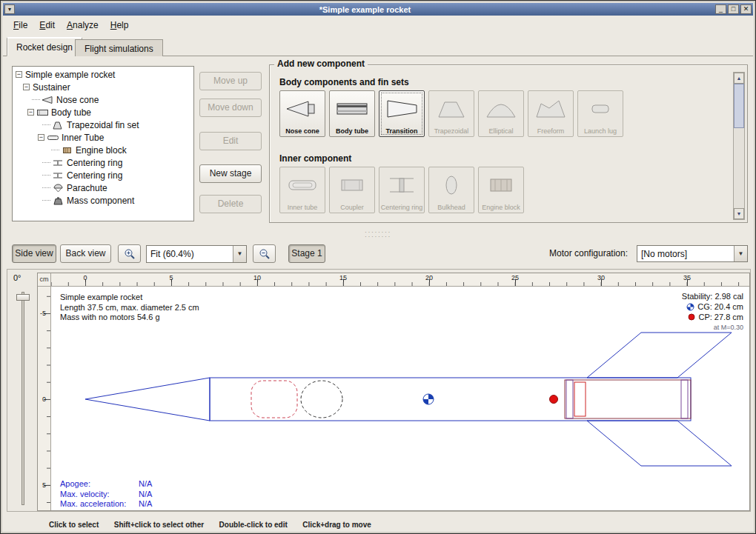 This screenshot has width=756, height=534. Describe the element at coordinates (159, 524) in the screenshot. I see `hint-shift-click: Shift+click to select other` at that location.